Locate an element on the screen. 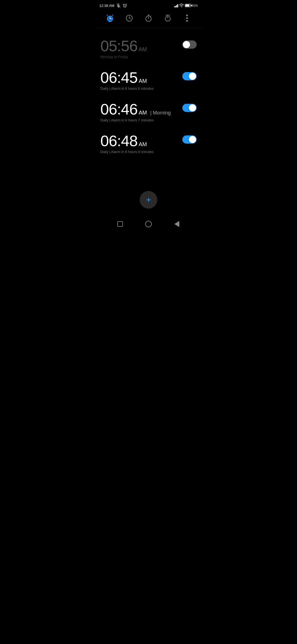 The height and width of the screenshot is (644, 297). alarm-subtitle-4: Daily | Alarm in 6 hours 9 minutes is located at coordinates (127, 152).